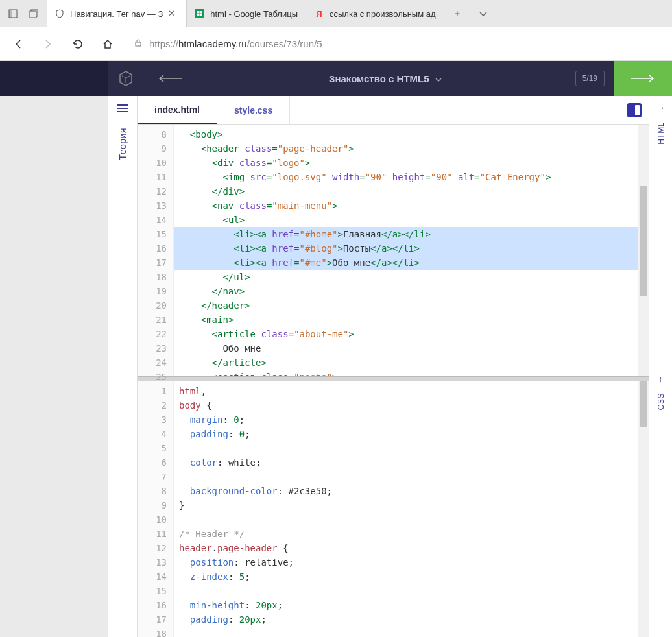 Image resolution: width=672 pixels, height=637 pixels. I want to click on rail-label-css: CSS, so click(661, 402).